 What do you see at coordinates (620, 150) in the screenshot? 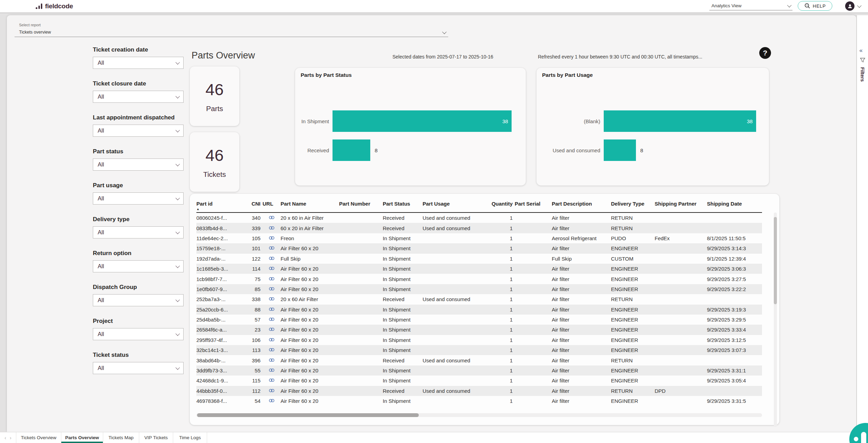
I see `bar-used-and-consumed` at bounding box center [620, 150].